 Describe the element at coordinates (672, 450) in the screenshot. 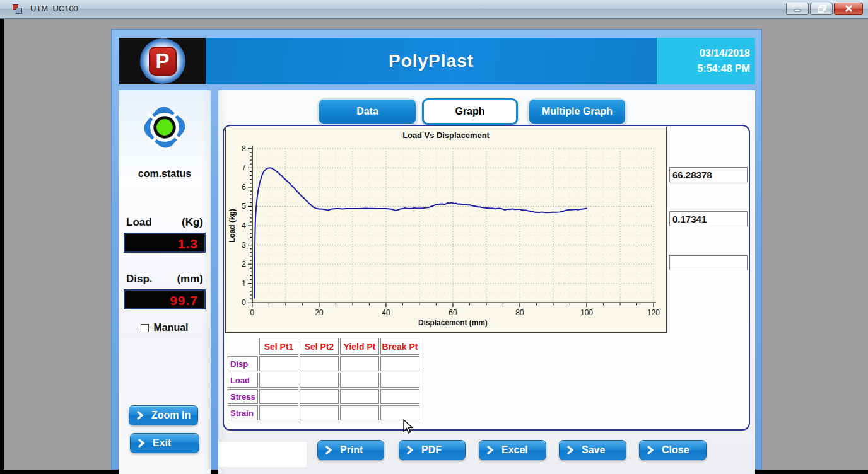

I see `close-button: Close` at that location.